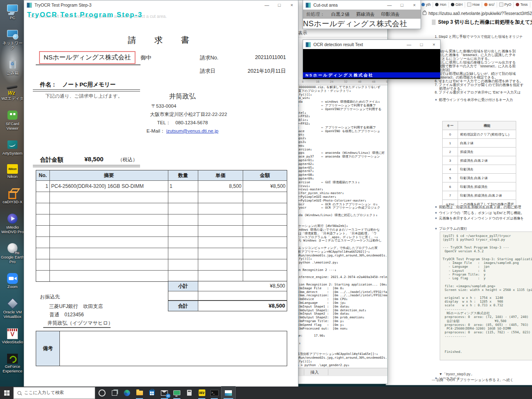  I want to click on favicon, so click(517, 5).